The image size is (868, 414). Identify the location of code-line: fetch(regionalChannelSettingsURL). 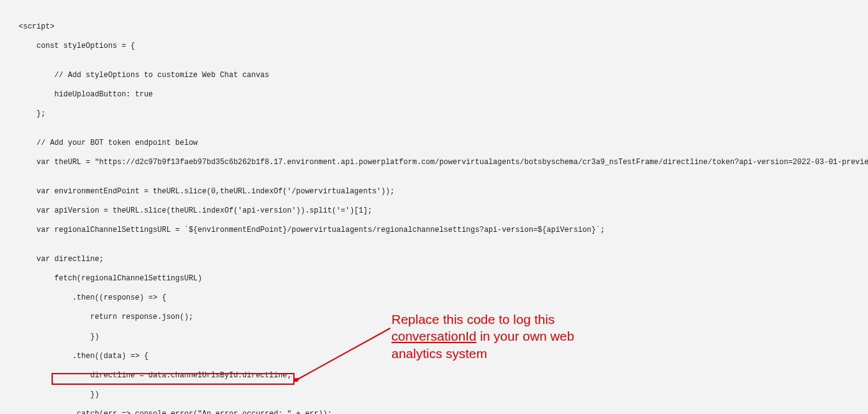
(440, 279).